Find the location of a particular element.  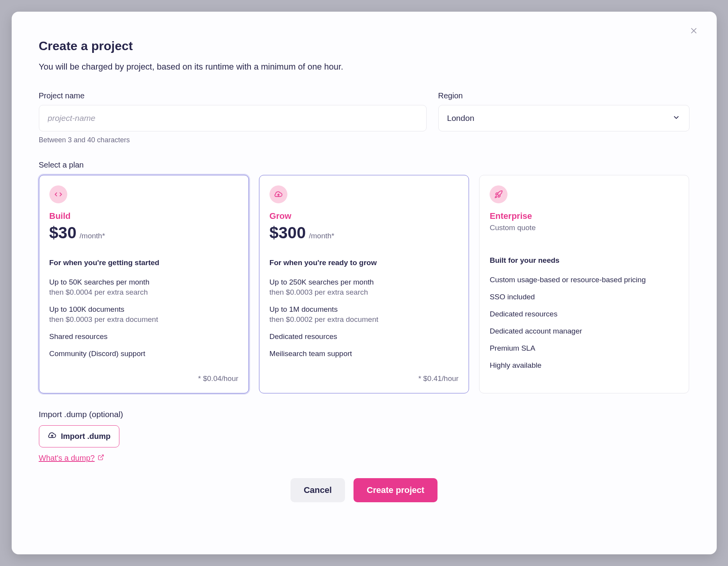

import-label: Import .dump (optional) is located at coordinates (364, 414).